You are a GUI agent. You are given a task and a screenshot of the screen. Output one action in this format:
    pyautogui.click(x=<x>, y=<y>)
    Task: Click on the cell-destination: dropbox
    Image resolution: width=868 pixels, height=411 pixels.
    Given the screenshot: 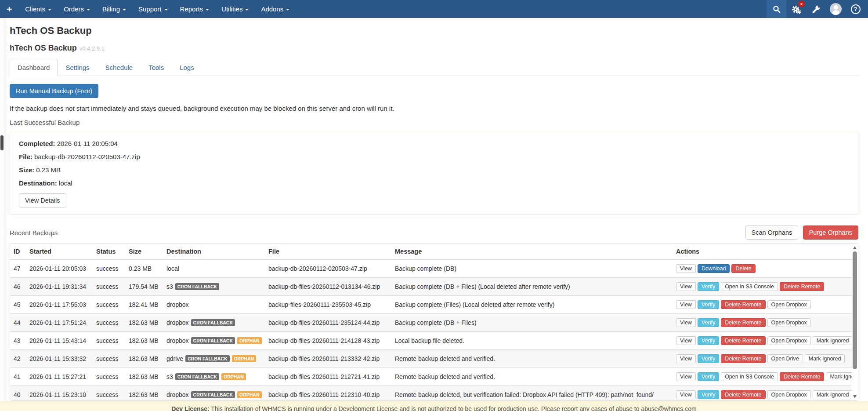 What is the action you would take?
    pyautogui.click(x=214, y=305)
    